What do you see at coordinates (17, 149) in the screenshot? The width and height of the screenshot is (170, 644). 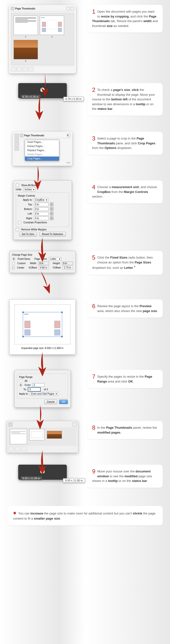 I see `sidebar-icons` at bounding box center [17, 149].